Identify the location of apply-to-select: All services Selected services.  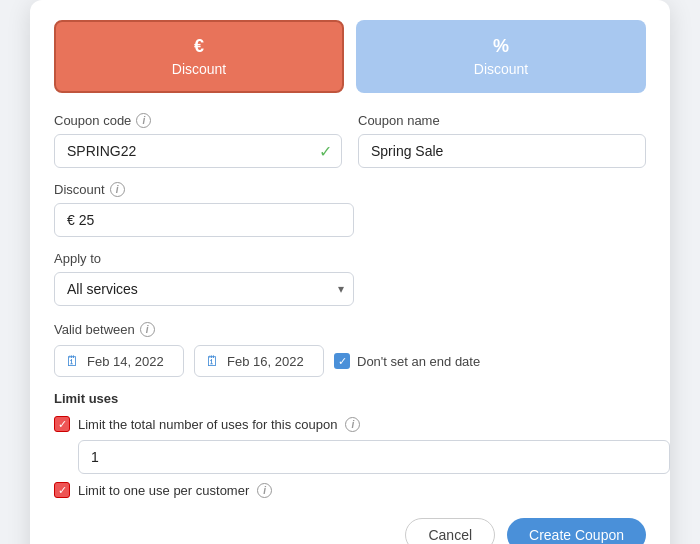
(204, 289).